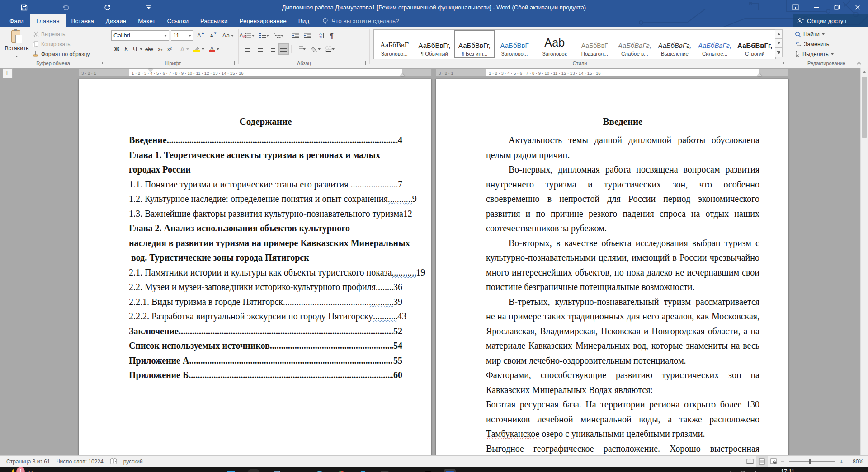  What do you see at coordinates (28, 462) in the screenshot?
I see `page-indicator: Страница 3 из 61` at bounding box center [28, 462].